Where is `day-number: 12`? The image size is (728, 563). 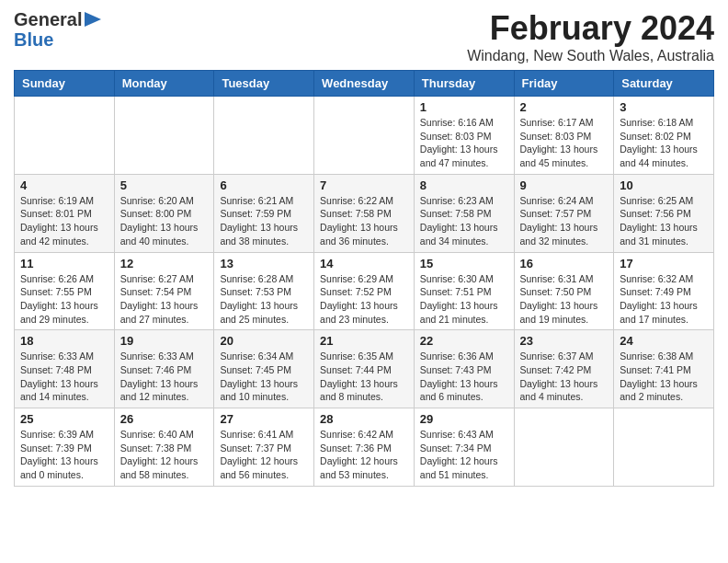
day-number: 12 is located at coordinates (165, 263).